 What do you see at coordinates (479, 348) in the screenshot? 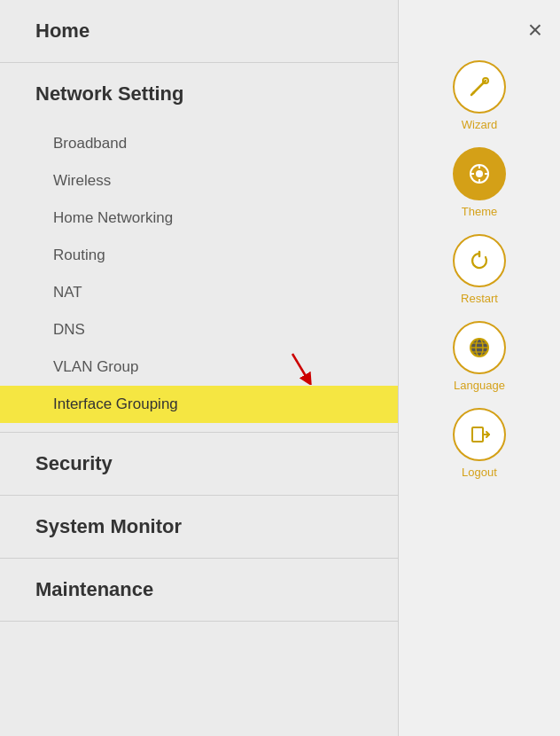
I see `language-icon` at bounding box center [479, 348].